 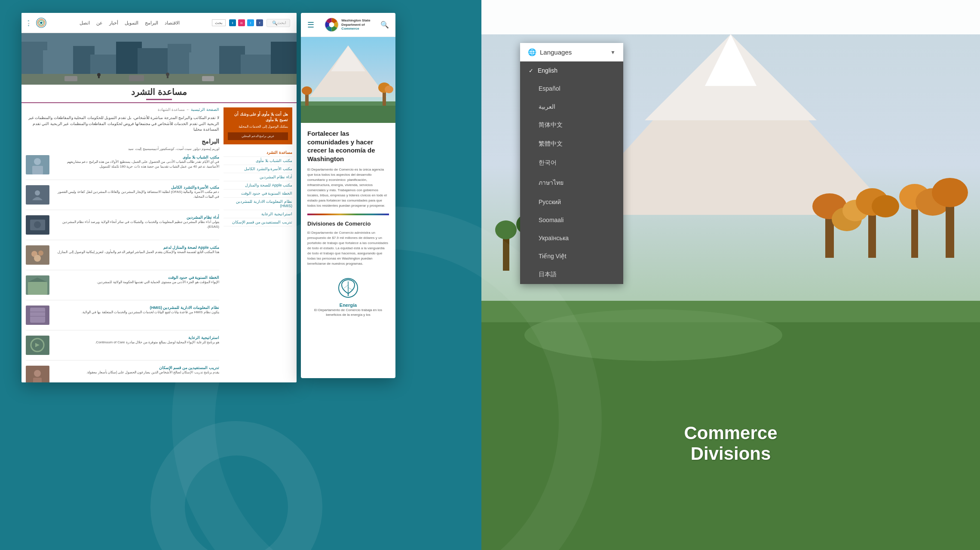 I want to click on logo-line1: Washington State, so click(x=356, y=21).